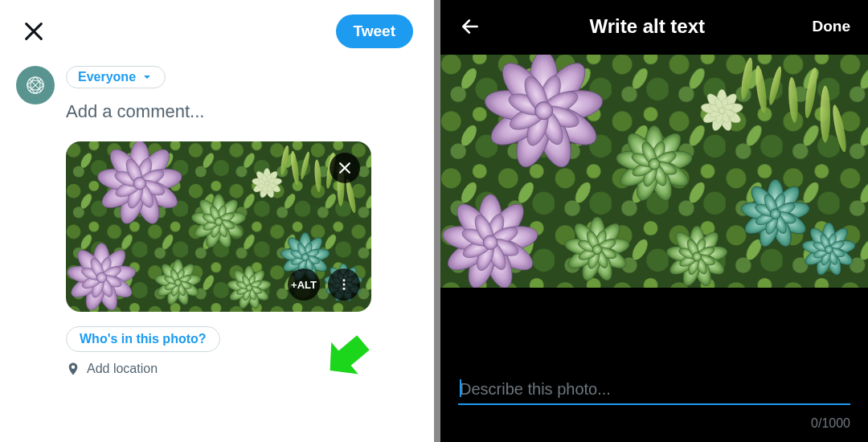  What do you see at coordinates (116, 77) in the screenshot?
I see `audience-selector: Everyone` at bounding box center [116, 77].